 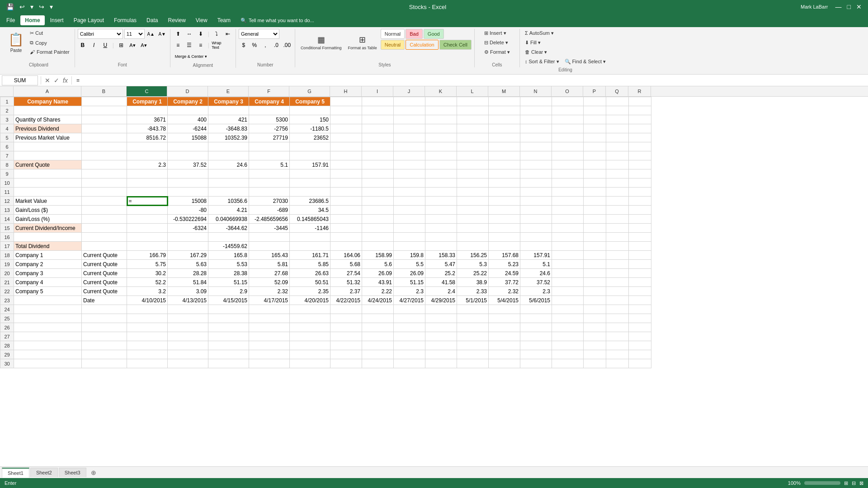 I want to click on cell: 5.68, so click(x=346, y=264).